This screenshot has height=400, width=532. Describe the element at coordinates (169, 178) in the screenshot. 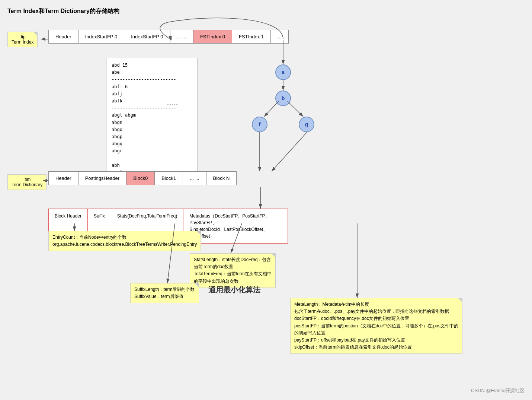

I see `block-cell-3: Block1` at that location.